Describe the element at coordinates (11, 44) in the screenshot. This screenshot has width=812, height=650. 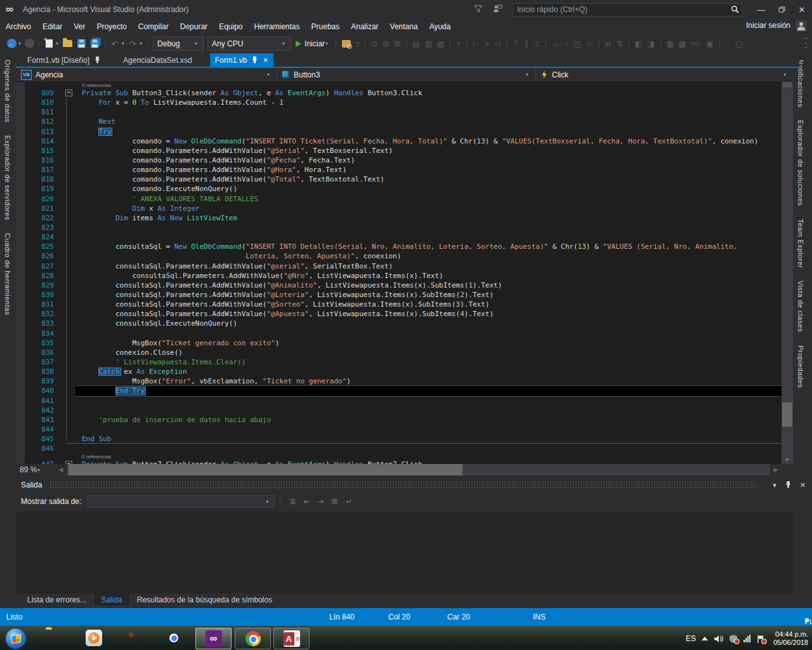
I see `navigate-back-button: ←` at that location.